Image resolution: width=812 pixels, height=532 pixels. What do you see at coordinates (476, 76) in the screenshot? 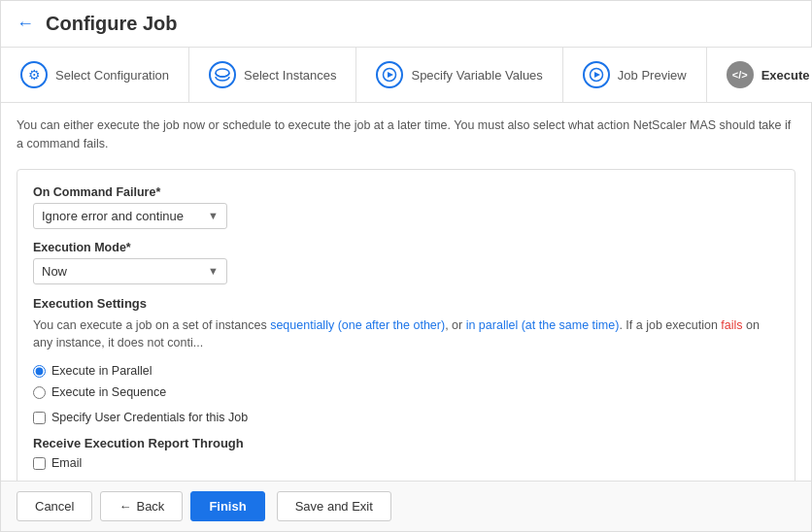
I see `tab-specify-variable-label: Specify Variable Values` at bounding box center [476, 76].